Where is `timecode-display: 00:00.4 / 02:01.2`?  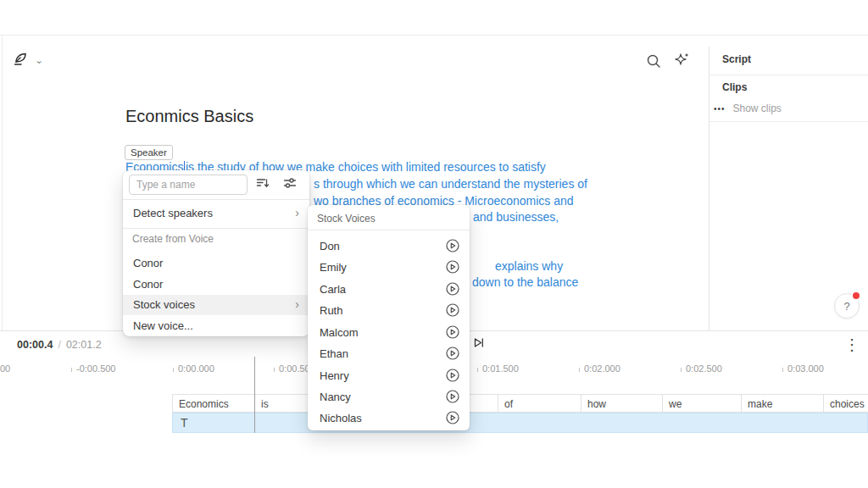
timecode-display: 00:00.4 / 02:01.2 is located at coordinates (59, 345).